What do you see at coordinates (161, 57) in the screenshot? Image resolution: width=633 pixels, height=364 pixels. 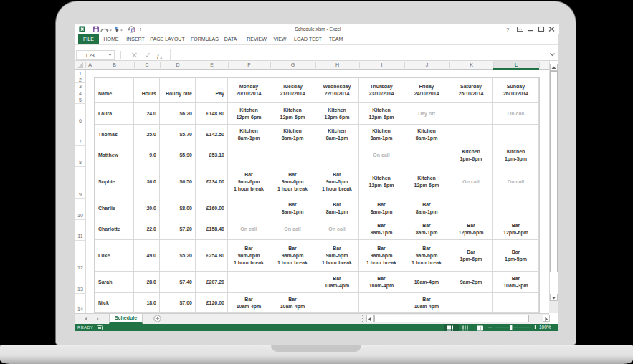 I see `svg-text: x` at bounding box center [161, 57].